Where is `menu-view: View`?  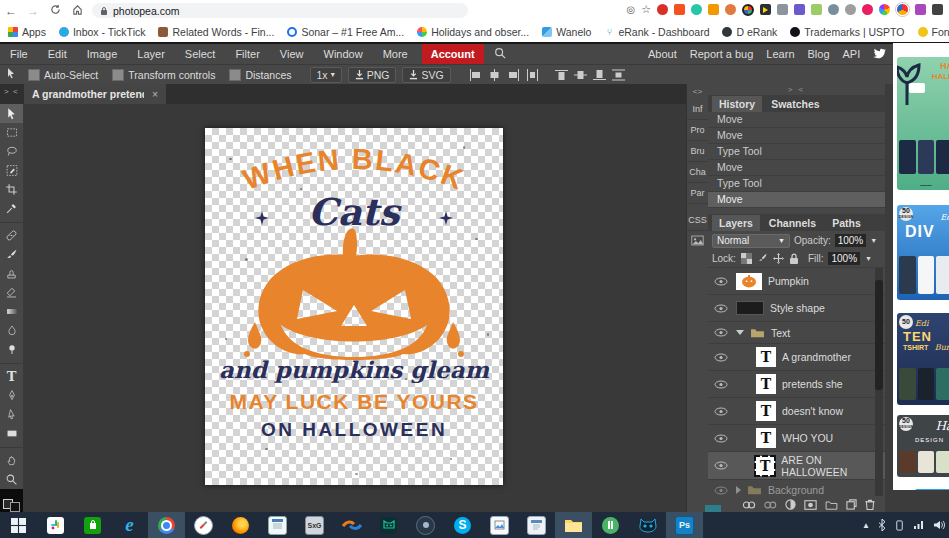 menu-view: View is located at coordinates (292, 54).